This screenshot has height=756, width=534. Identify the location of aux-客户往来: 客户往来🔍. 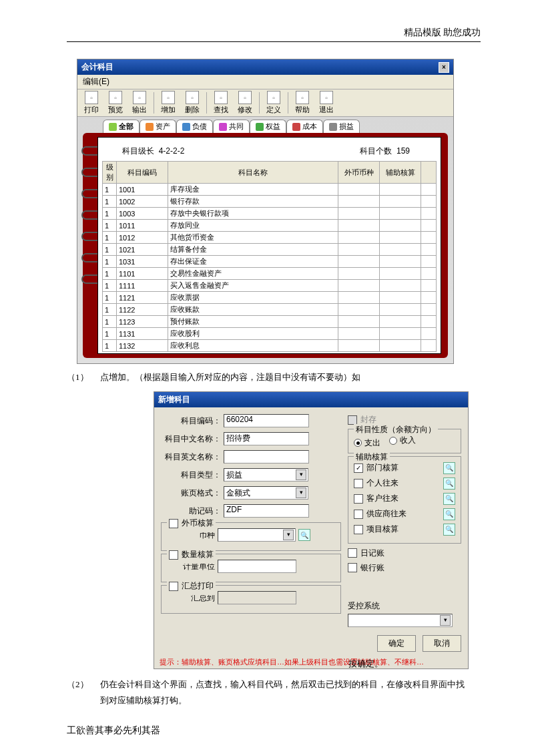
(405, 499).